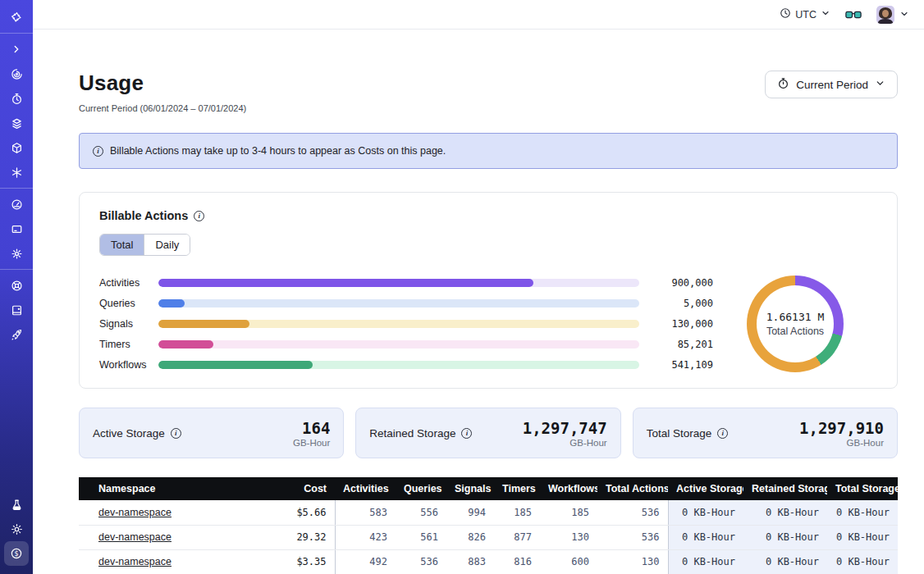 This screenshot has height=574, width=924. What do you see at coordinates (162, 84) in the screenshot?
I see `page-title: Usage` at bounding box center [162, 84].